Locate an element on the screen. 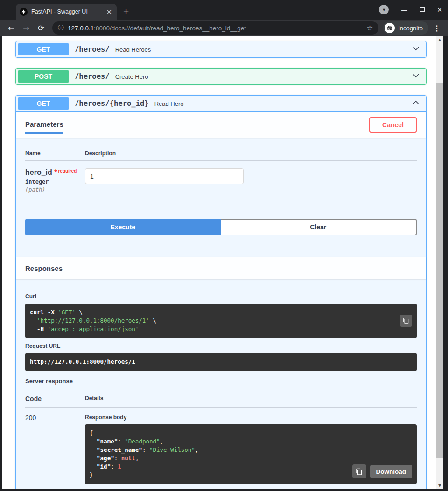 The width and height of the screenshot is (448, 491). column-header-description: Description is located at coordinates (100, 153).